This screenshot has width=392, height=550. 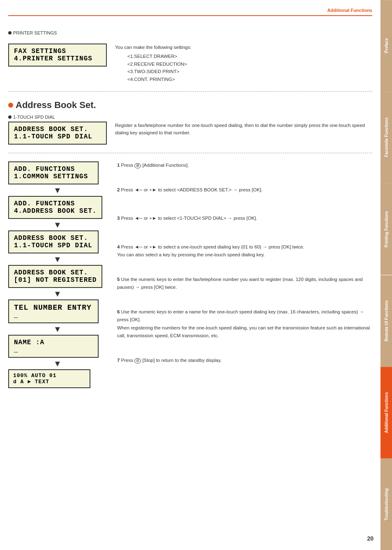 What do you see at coordinates (350, 10) in the screenshot?
I see `page-header-title: Additional Functions` at bounding box center [350, 10].